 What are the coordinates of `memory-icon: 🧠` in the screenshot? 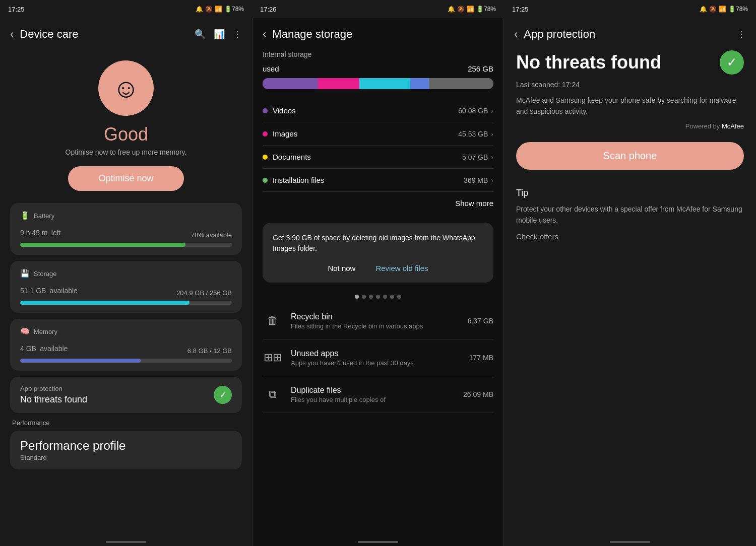 It's located at (25, 331).